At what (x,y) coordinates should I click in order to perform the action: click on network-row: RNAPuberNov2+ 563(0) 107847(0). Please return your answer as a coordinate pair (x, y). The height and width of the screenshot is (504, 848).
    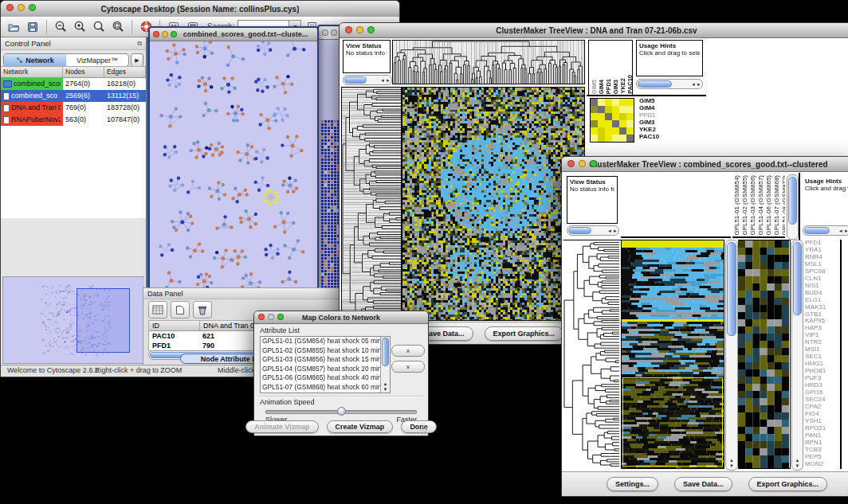
    Looking at the image, I should click on (73, 119).